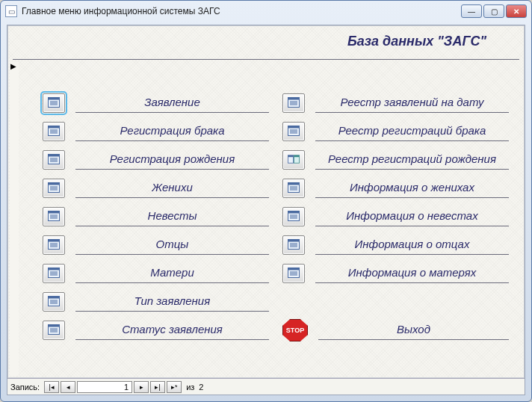 The height and width of the screenshot is (402, 532). I want to click on nav-first-button: |◂, so click(52, 387).